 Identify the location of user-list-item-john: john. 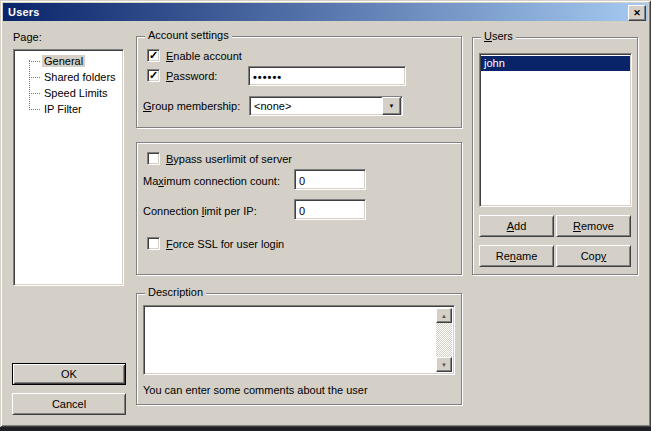
(556, 64).